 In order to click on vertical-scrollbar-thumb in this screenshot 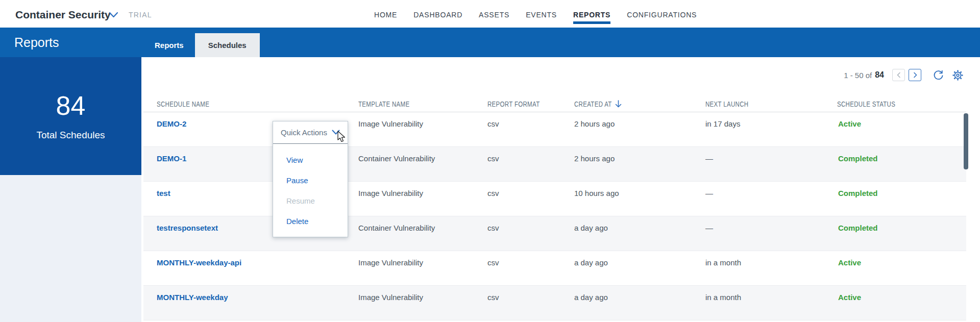, I will do `click(966, 141)`.